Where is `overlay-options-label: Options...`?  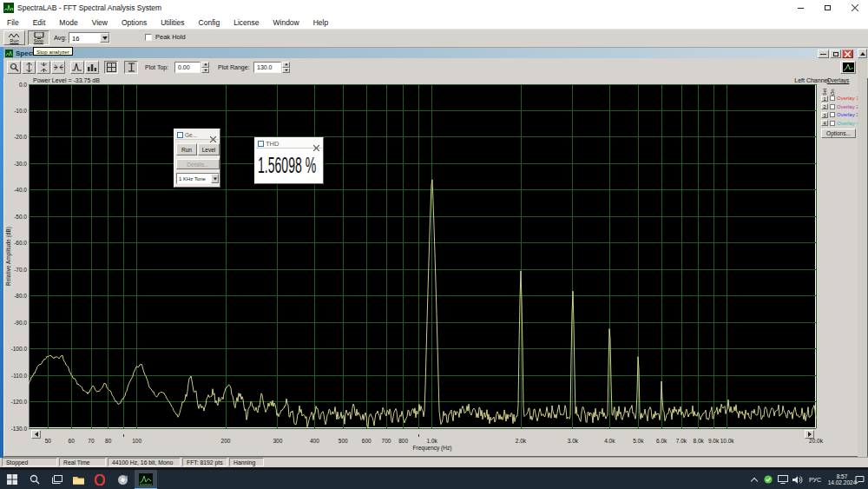 overlay-options-label: Options... is located at coordinates (838, 134).